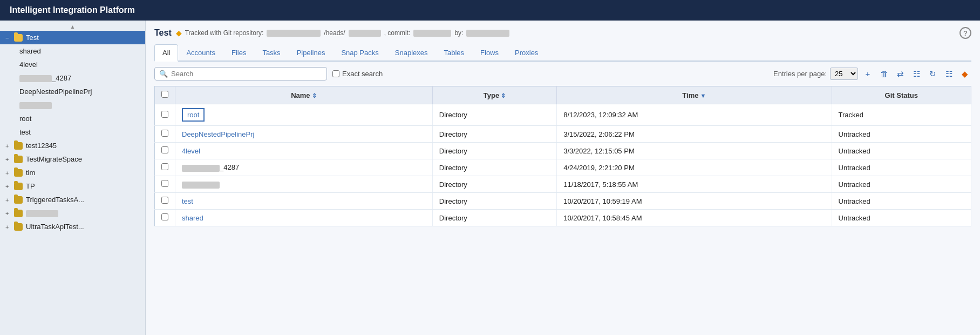 The width and height of the screenshot is (980, 335). Describe the element at coordinates (72, 213) in the screenshot. I see `sidebar-item-blurred_org: +` at that location.